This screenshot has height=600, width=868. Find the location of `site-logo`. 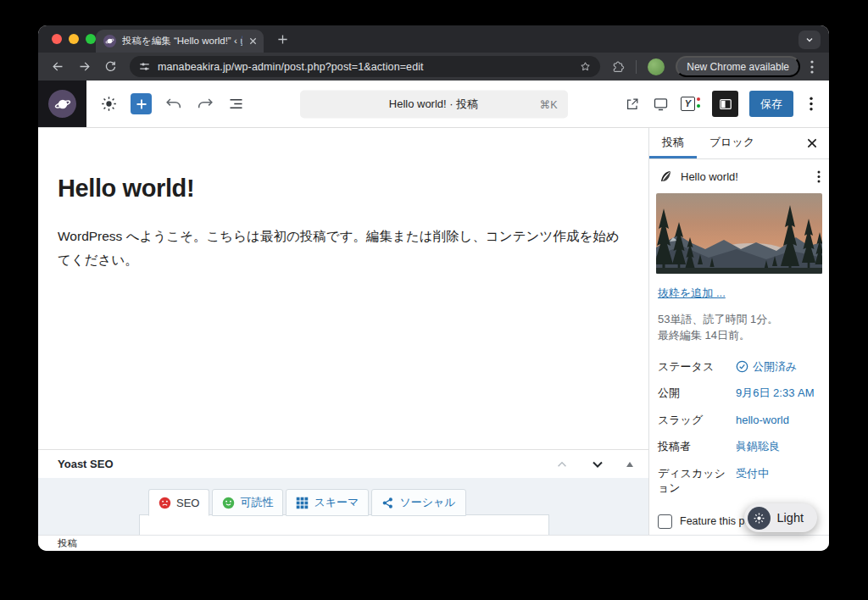

site-logo is located at coordinates (63, 103).